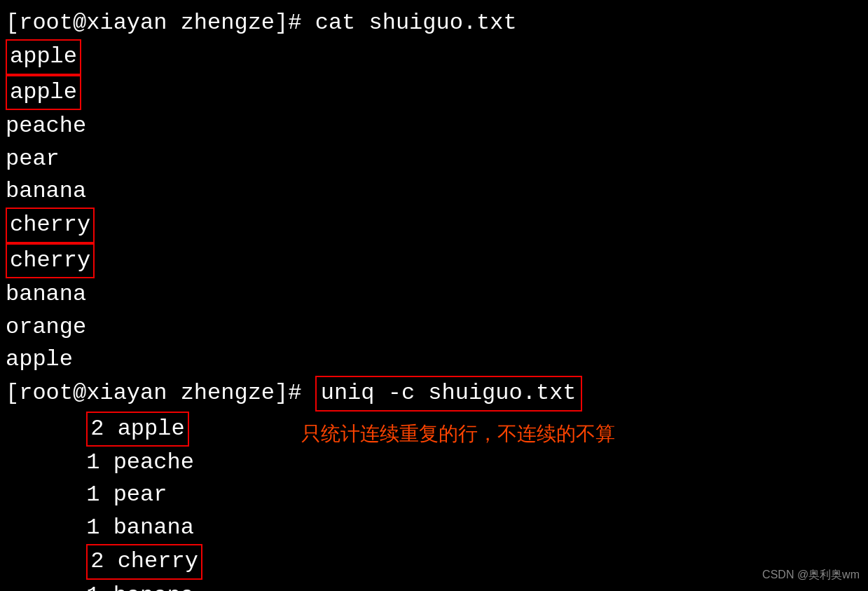 The image size is (868, 591). What do you see at coordinates (437, 495) in the screenshot?
I see `result-1pear: 1 pear` at bounding box center [437, 495].